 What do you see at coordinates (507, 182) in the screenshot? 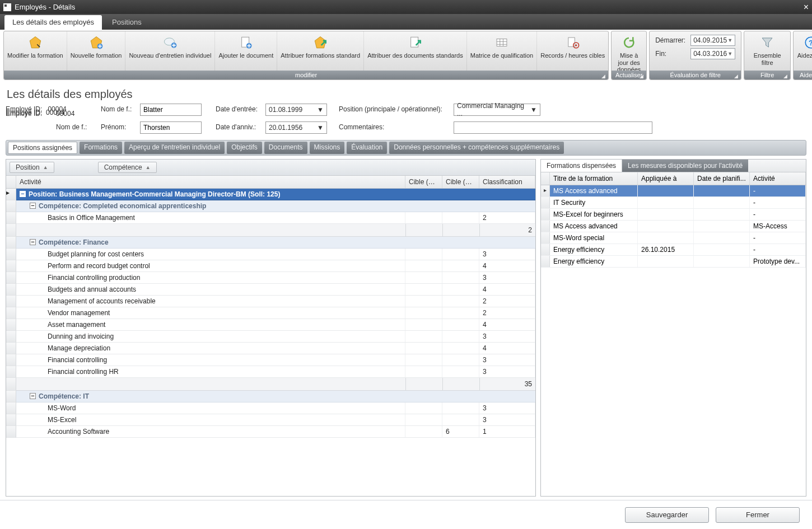
I see `col-classification: Classification` at bounding box center [507, 182].